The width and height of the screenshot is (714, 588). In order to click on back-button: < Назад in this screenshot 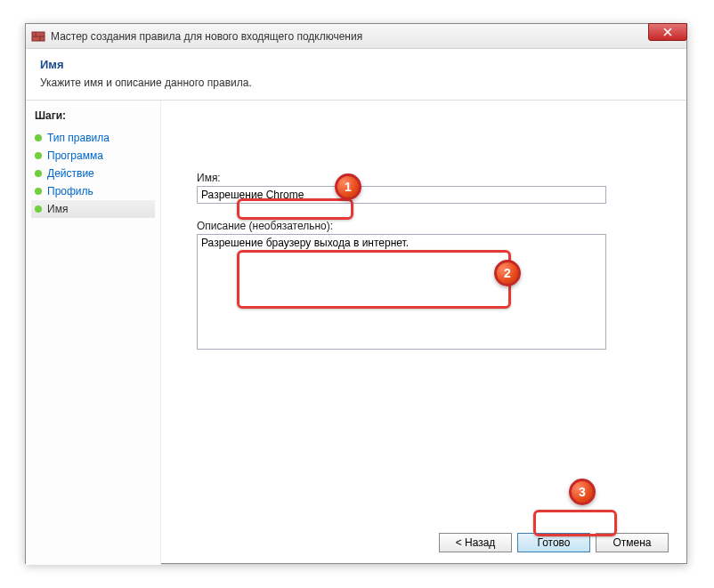, I will do `click(475, 543)`.